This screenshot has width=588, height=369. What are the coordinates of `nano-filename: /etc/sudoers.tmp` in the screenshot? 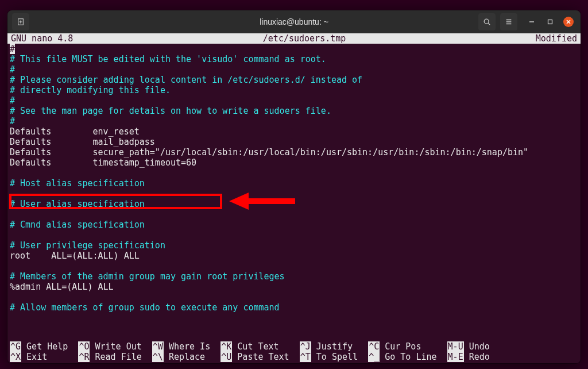 It's located at (304, 39).